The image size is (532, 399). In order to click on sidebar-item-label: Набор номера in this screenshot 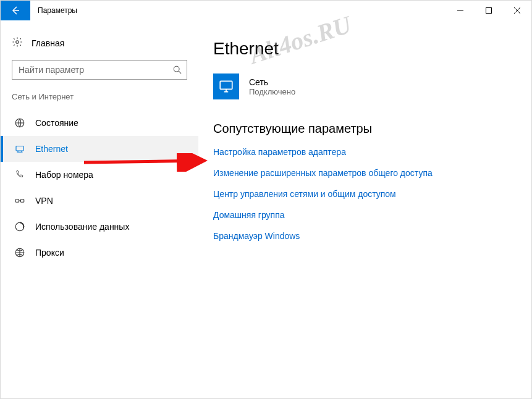, I will do `click(64, 175)`.